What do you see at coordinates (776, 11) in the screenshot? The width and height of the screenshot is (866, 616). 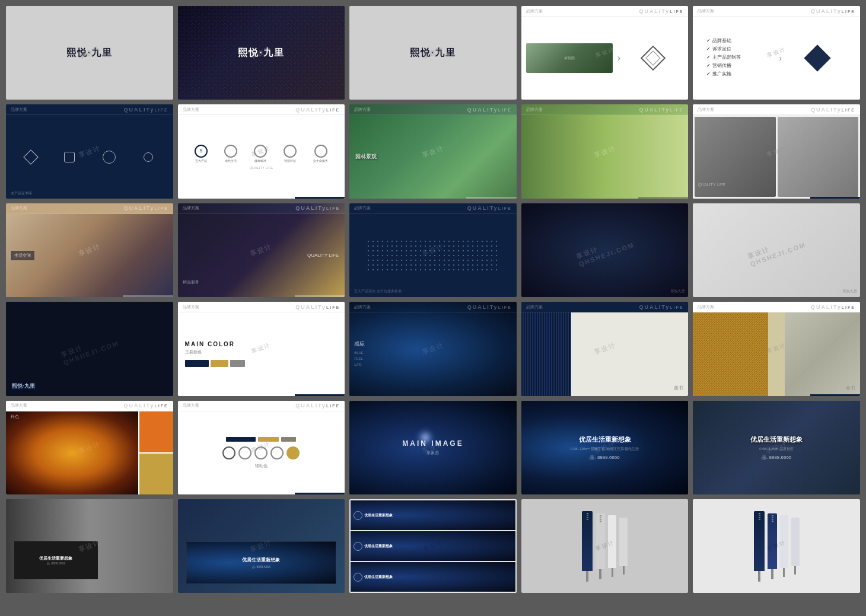 I see `card-header-5: 品牌方案 QUALITyLIFE` at bounding box center [776, 11].